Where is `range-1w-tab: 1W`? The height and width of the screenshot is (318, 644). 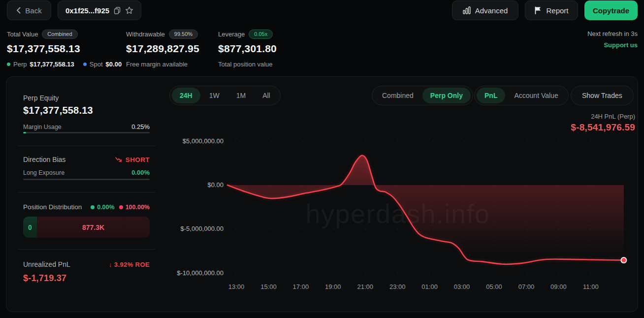
range-1w-tab: 1W is located at coordinates (215, 95).